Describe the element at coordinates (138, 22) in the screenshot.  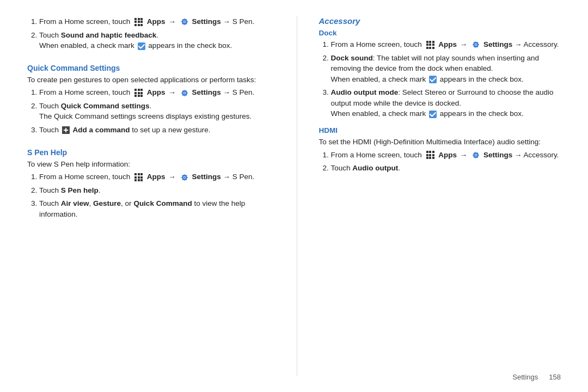
I see `apps-grid-icon` at that location.